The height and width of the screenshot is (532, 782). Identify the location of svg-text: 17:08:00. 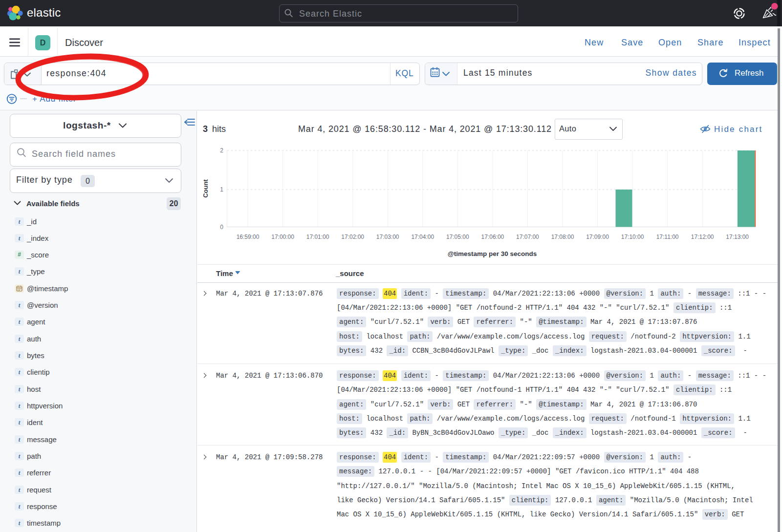
(563, 237).